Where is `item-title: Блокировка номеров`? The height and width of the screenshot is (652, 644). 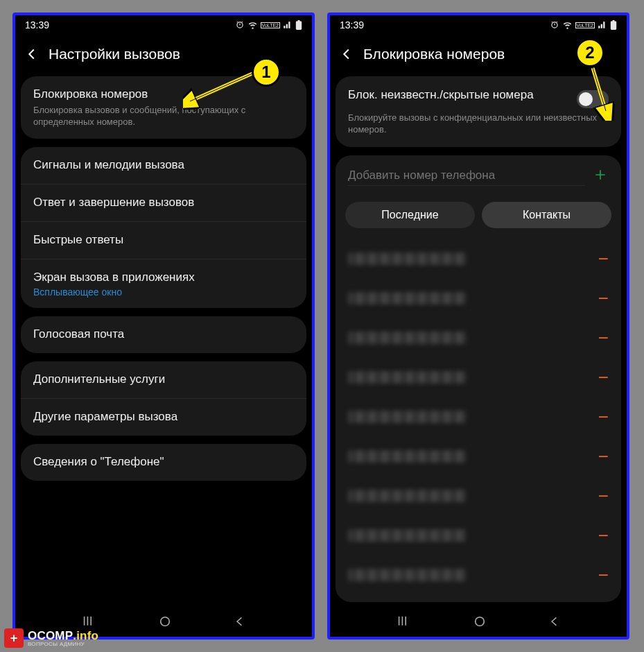 item-title: Блокировка номеров is located at coordinates (164, 94).